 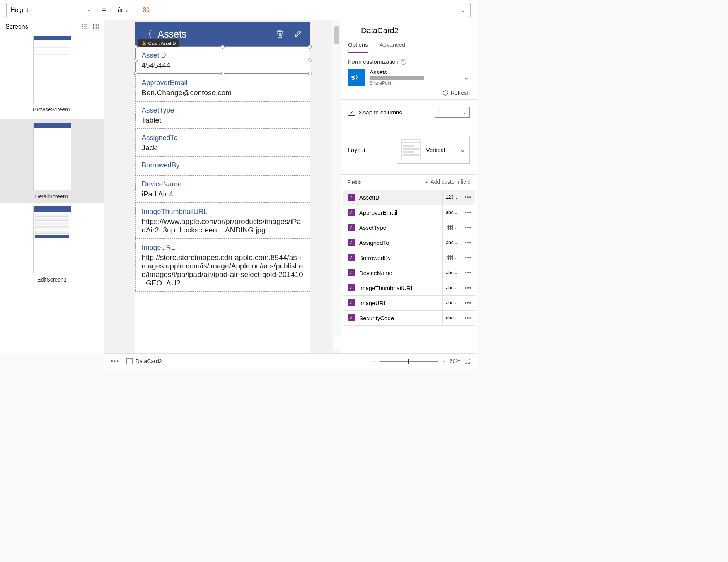 What do you see at coordinates (409, 303) in the screenshot?
I see `field-row: ✓ ImageURL abc⌄ •••` at bounding box center [409, 303].